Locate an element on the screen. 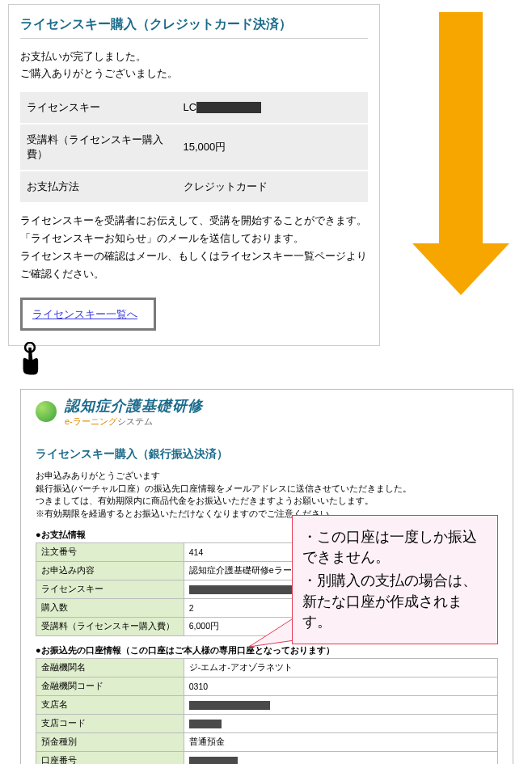 The width and height of the screenshot is (532, 764). table-value: ジ-エムオ-アオゾラネツト is located at coordinates (340, 668).